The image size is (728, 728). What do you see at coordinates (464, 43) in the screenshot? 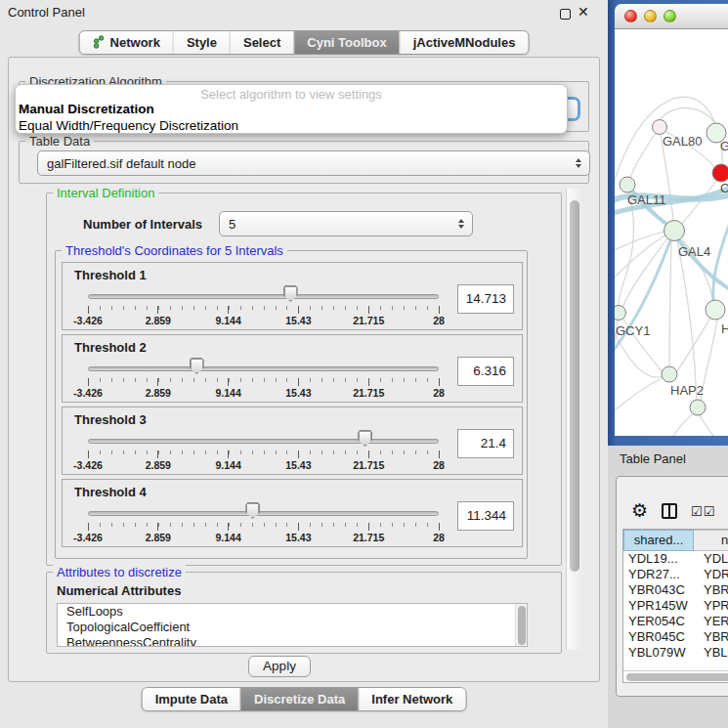
I see `top-tab: jActiveMNodules` at bounding box center [464, 43].